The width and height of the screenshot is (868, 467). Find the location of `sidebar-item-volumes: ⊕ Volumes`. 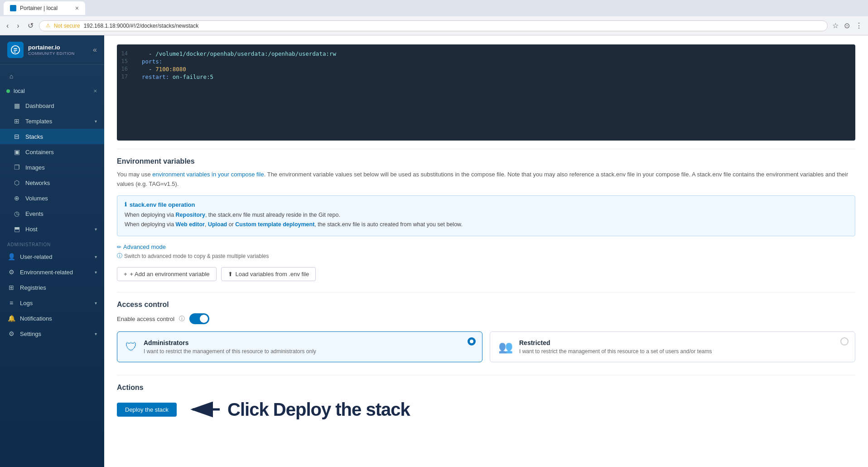

sidebar-item-volumes: ⊕ Volumes is located at coordinates (52, 198).